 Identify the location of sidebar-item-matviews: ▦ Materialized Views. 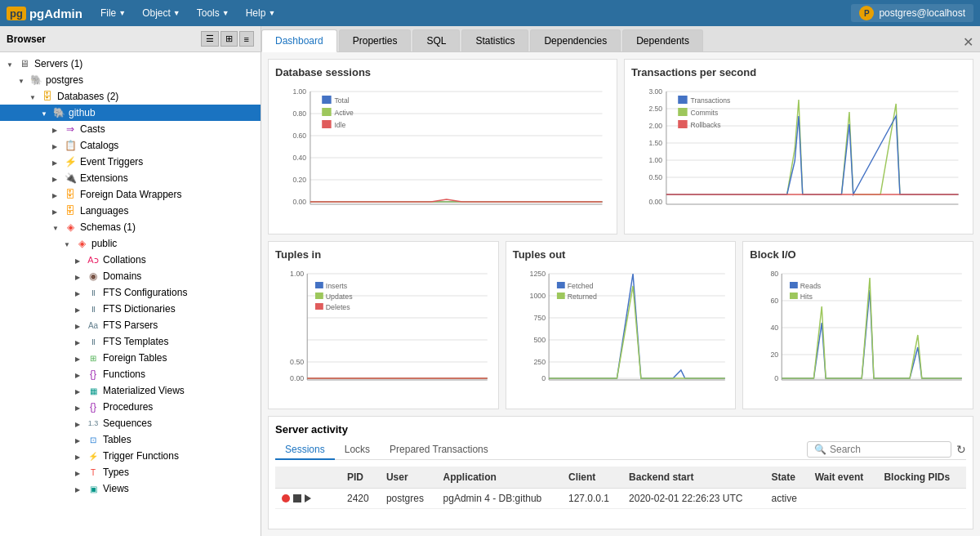
(131, 391).